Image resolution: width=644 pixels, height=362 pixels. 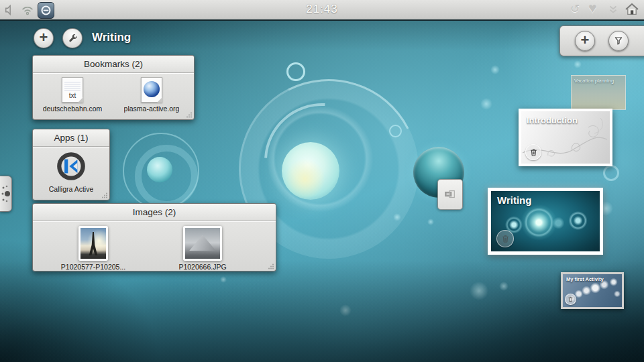 I want to click on clock: 21:43, so click(x=322, y=9).